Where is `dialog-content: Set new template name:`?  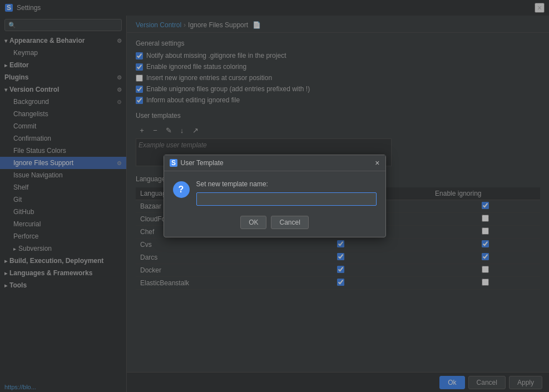
dialog-content: Set new template name: is located at coordinates (286, 193).